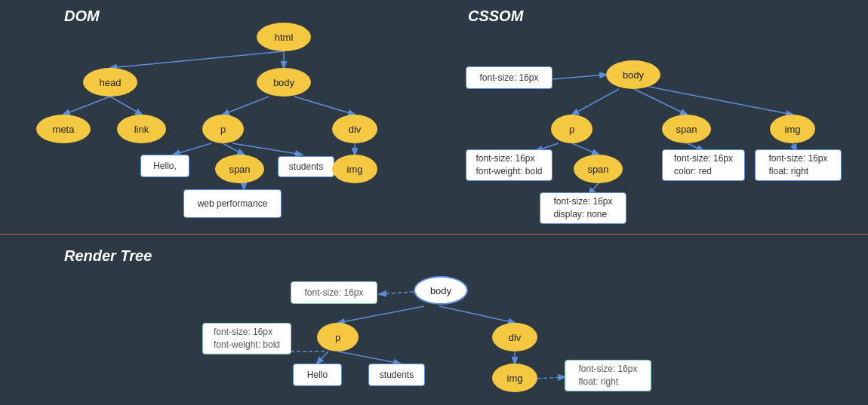 The width and height of the screenshot is (868, 405). I want to click on dom-body-node: body, so click(284, 82).